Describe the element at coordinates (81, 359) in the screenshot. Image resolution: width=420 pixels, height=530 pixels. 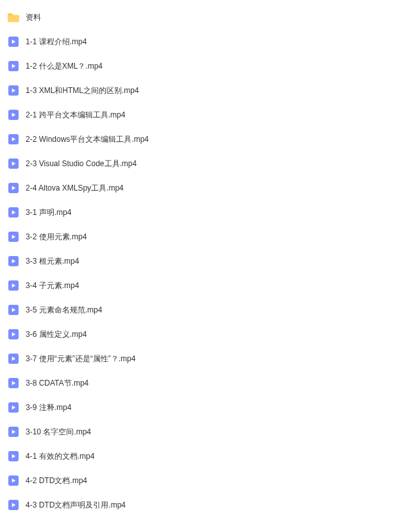
I see `file-name: 3-7 使用“元素”还是“属性”？.mp4` at that location.